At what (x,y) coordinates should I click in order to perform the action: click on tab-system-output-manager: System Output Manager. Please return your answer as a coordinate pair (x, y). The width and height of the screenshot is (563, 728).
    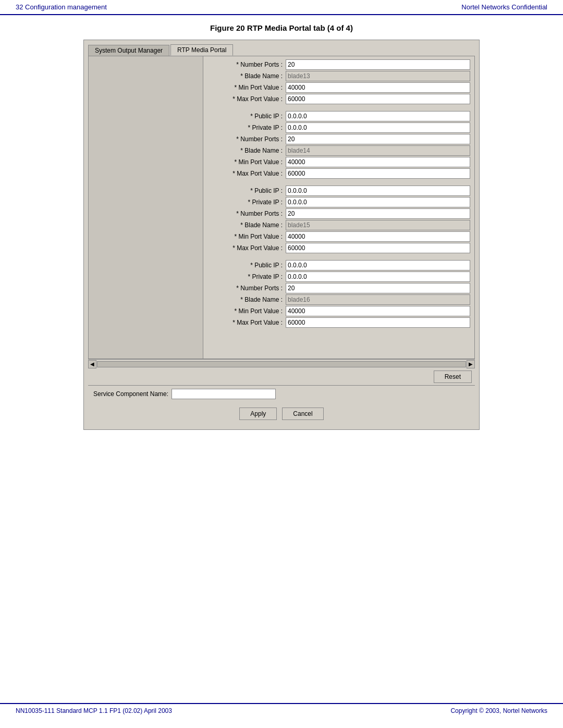
    Looking at the image, I should click on (129, 50).